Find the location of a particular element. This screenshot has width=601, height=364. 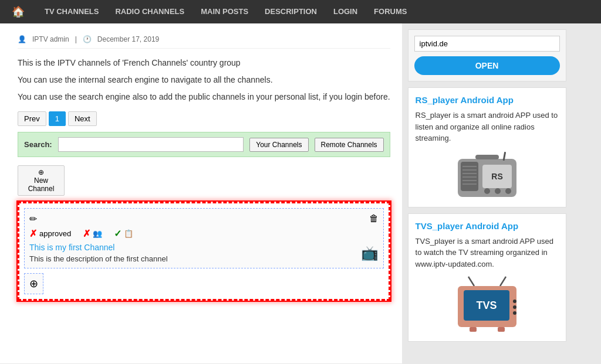

approved-status: ✗ approved is located at coordinates (50, 233).